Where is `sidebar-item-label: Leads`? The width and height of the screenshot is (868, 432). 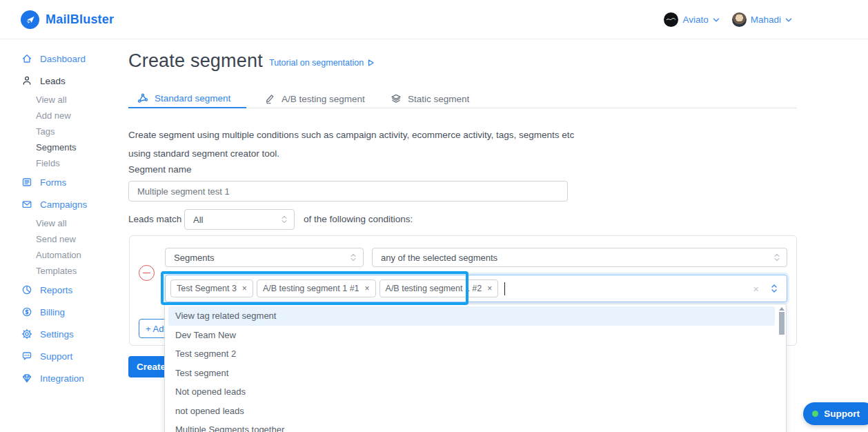
sidebar-item-label: Leads is located at coordinates (52, 81).